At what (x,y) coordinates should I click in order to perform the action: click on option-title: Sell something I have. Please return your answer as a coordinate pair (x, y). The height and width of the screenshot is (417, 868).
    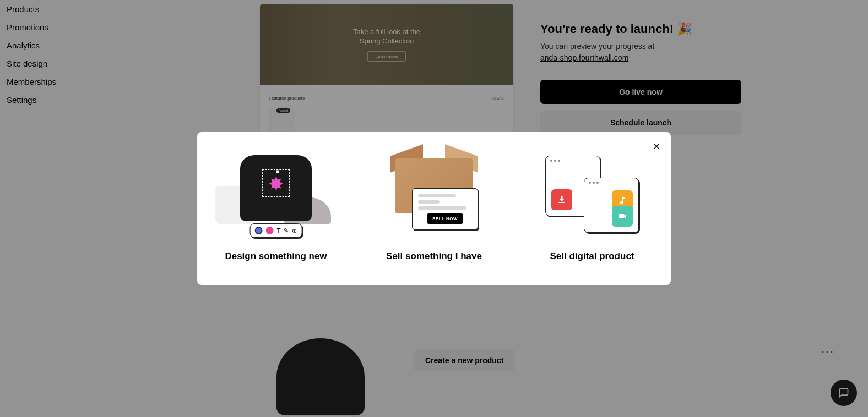
    Looking at the image, I should click on (434, 256).